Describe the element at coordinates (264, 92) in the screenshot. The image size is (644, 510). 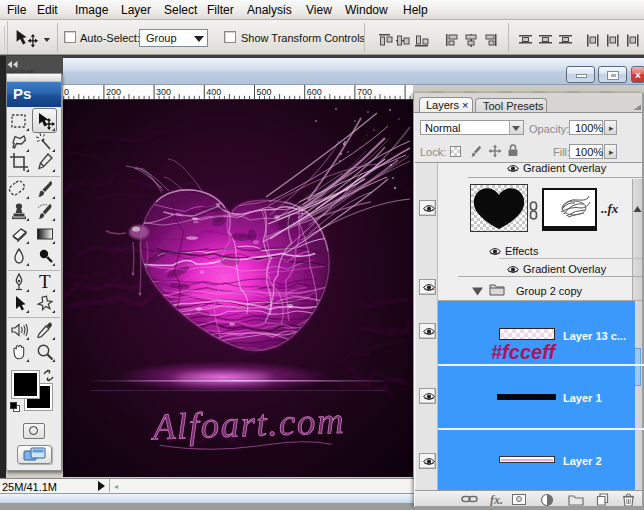
I see `svg-text: 500` at that location.